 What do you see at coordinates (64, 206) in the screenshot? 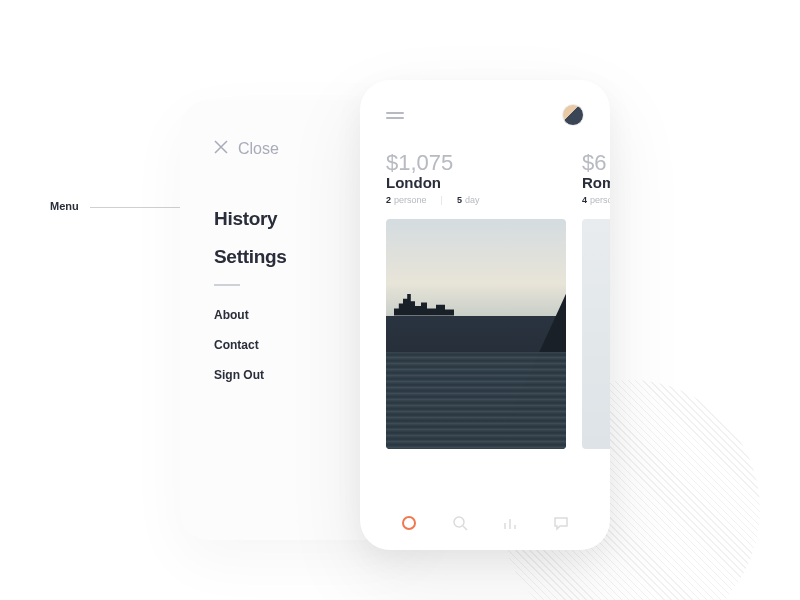
I see `menu-side-label: Menu` at bounding box center [64, 206].